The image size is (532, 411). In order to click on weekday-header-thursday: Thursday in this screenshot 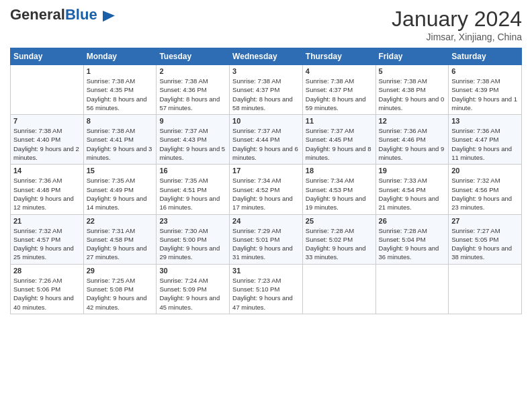, I will do `click(339, 56)`.